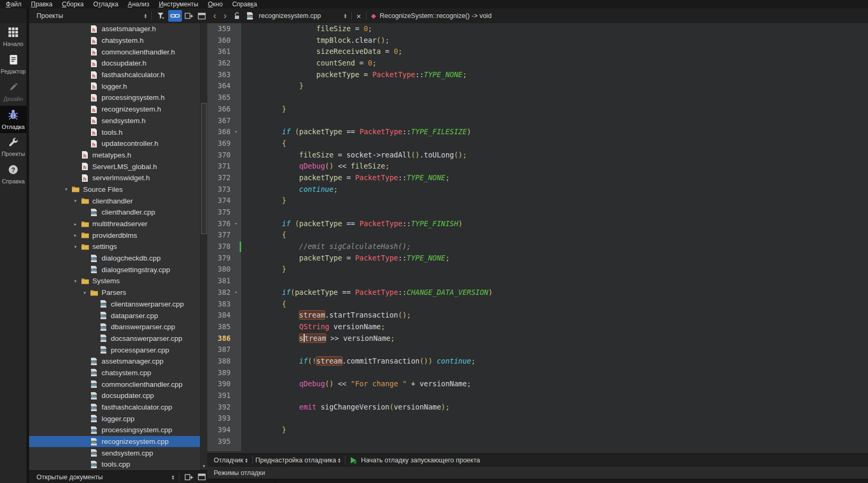 Image resolution: width=868 pixels, height=483 pixels. What do you see at coordinates (145, 16) in the screenshot?
I see `panel-selector-dropdown-icon: ▴▾` at bounding box center [145, 16].